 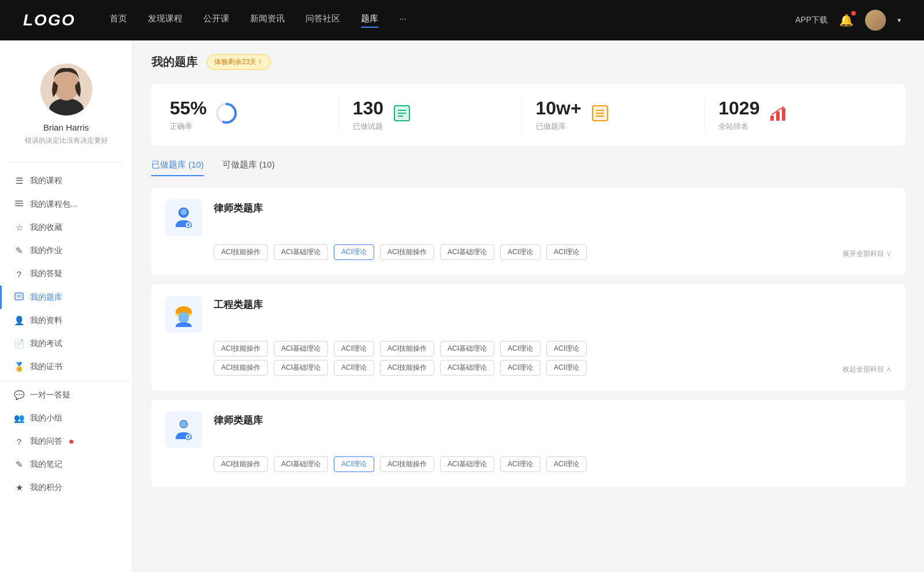 I want to click on sidebar-item-my-courses: ☰ 我的课程, so click(x=66, y=181).